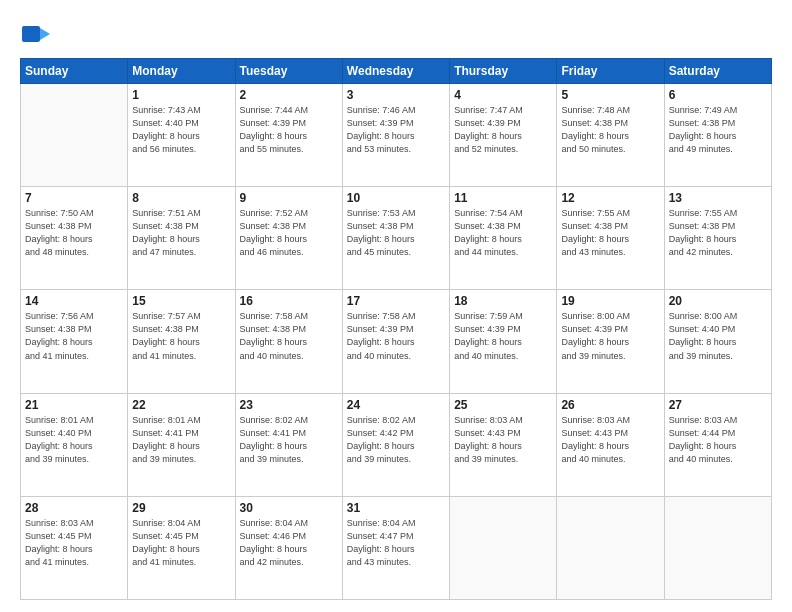  Describe the element at coordinates (289, 336) in the screenshot. I see `day-info: Sunrise: 7:58 AM Sunset: 4:38 PM Dayligh…` at that location.